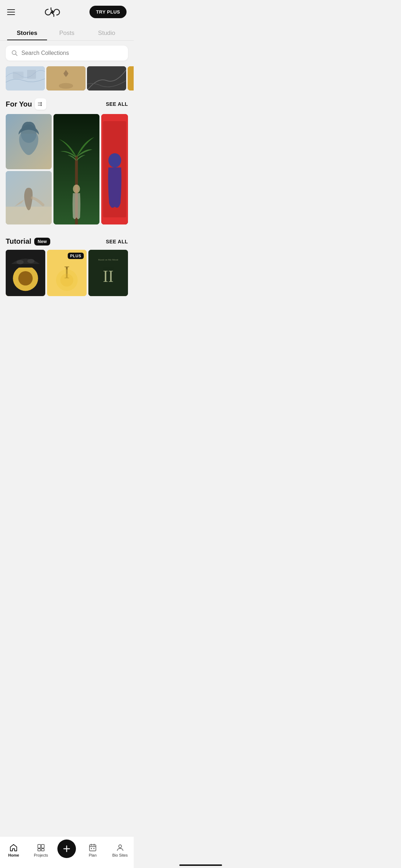 This screenshot has height=868, width=401. What do you see at coordinates (67, 169) in the screenshot?
I see `for-you-grid` at bounding box center [67, 169].